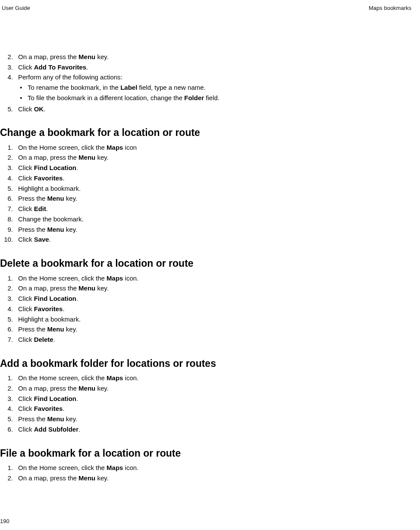 Image resolution: width=420 pixels, height=530 pixels. I want to click on substep-body: To file the bookmark in a different loca…, so click(220, 98).